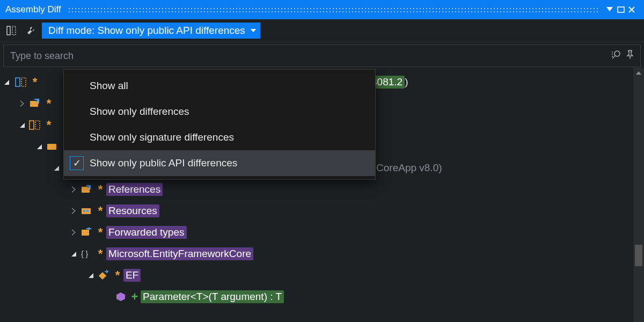  I want to click on toolbar: Diff mode: Show only public API differen…, so click(322, 31).